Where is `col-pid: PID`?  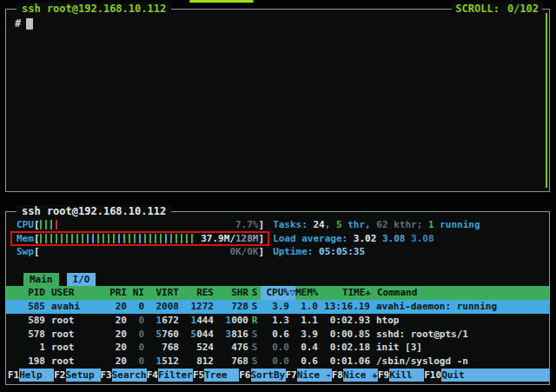 col-pid: PID is located at coordinates (31, 293).